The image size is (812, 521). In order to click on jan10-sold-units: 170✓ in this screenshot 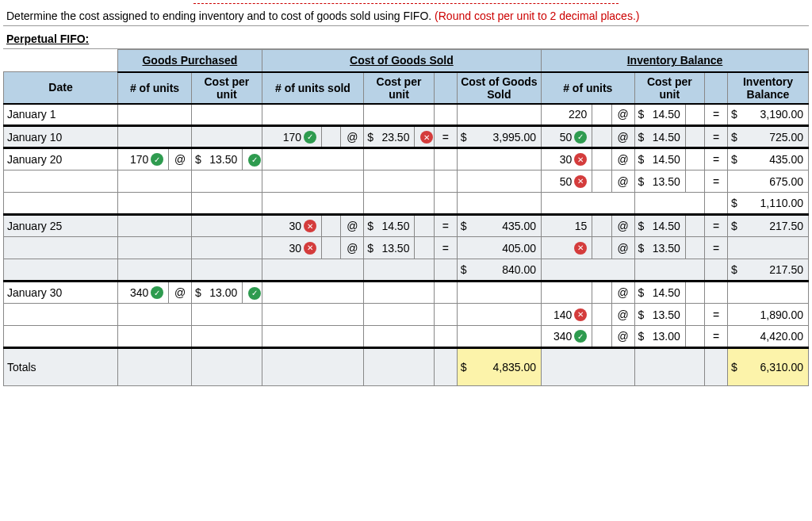, I will do `click(292, 137)`.